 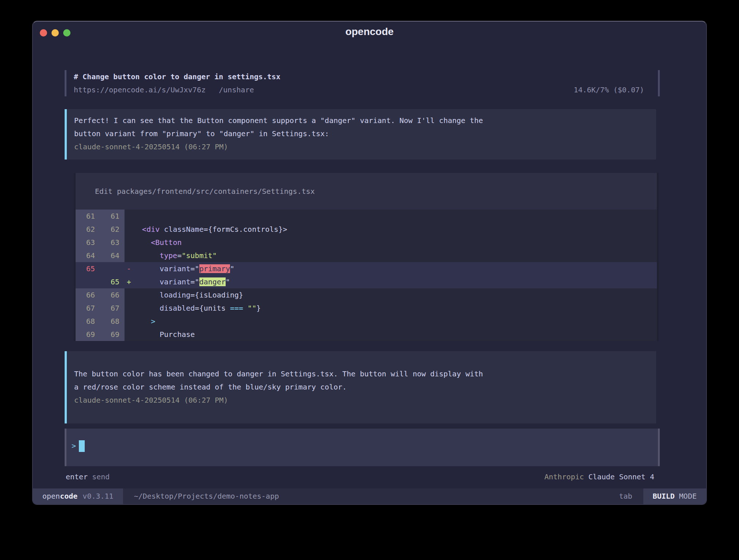 I want to click on text-cursor, so click(x=82, y=446).